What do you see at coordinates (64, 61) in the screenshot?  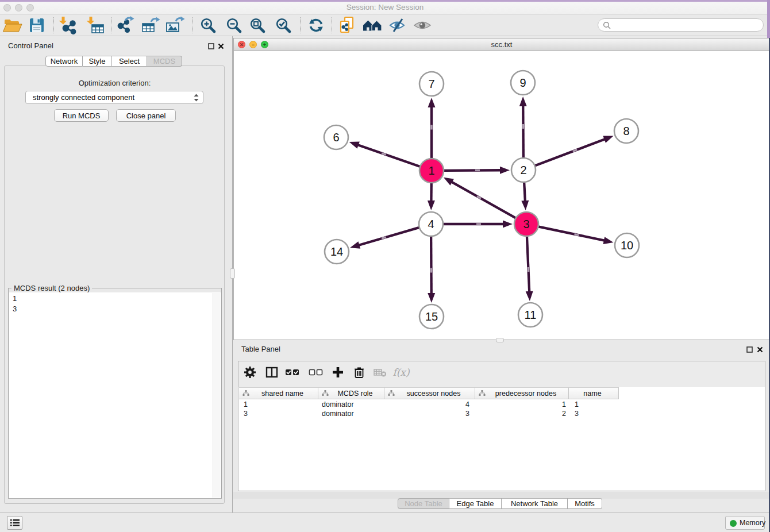 I see `tab-network: Network` at bounding box center [64, 61].